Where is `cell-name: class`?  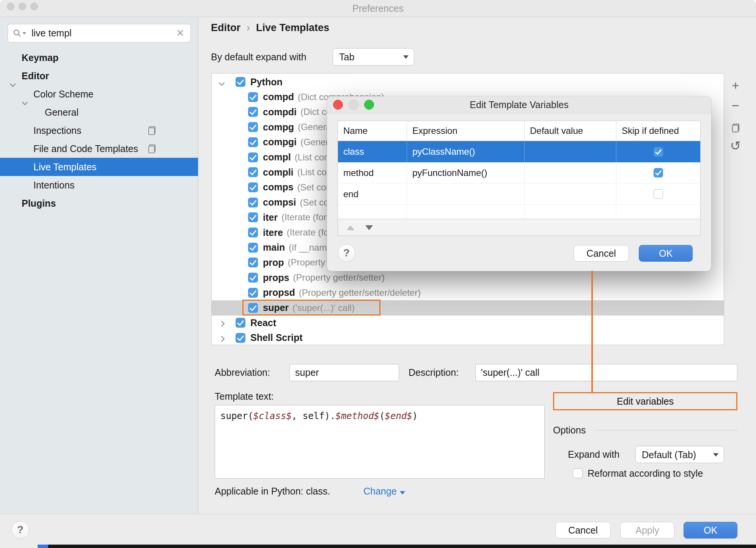
cell-name: class is located at coordinates (372, 152).